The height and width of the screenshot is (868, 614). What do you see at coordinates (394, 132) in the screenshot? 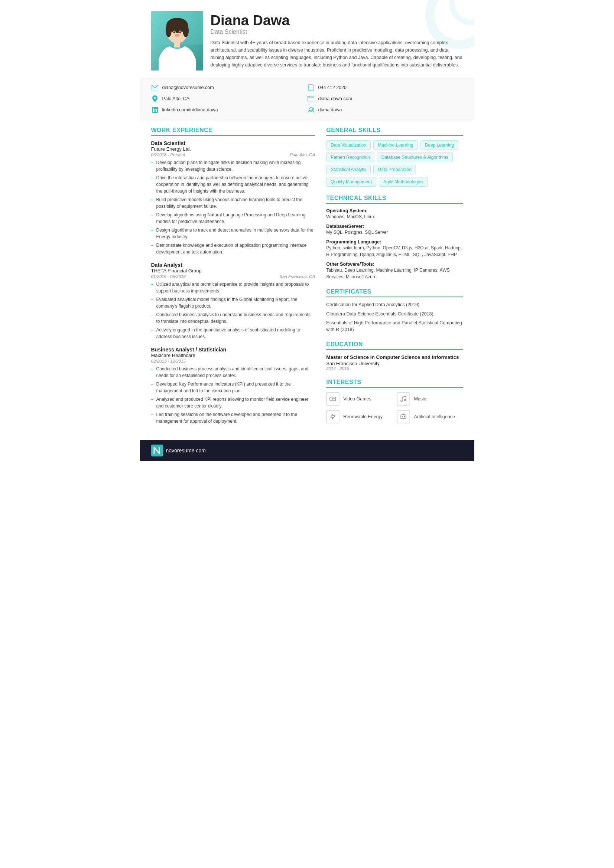
I see `general-skills-title: GENERAL SKILLS` at bounding box center [394, 132].